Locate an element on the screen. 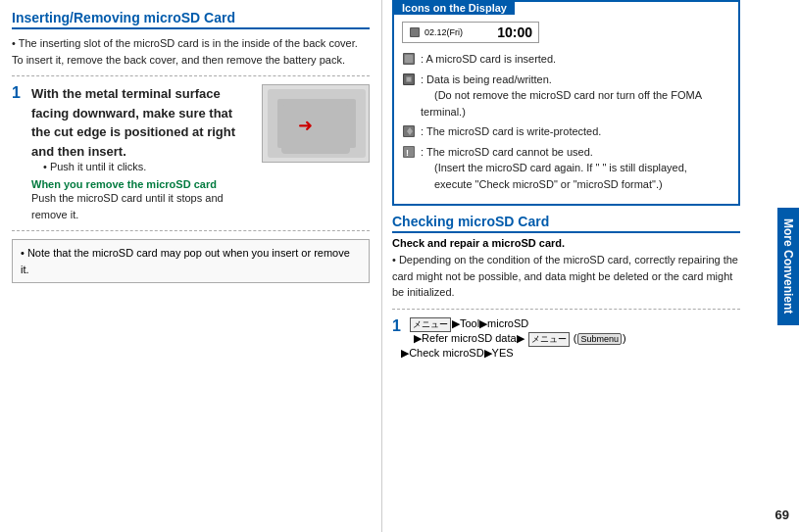  sd-protect-icon is located at coordinates (410, 131).